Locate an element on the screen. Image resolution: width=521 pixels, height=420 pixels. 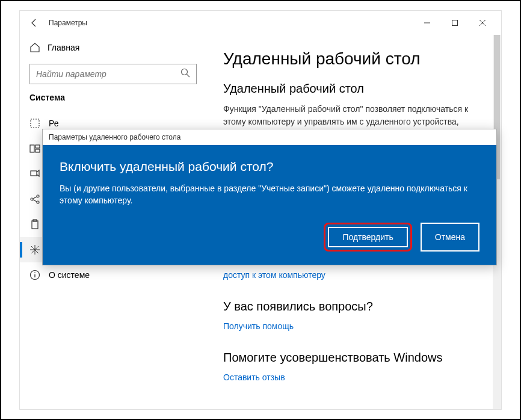
maximize-button is located at coordinates (455, 23).